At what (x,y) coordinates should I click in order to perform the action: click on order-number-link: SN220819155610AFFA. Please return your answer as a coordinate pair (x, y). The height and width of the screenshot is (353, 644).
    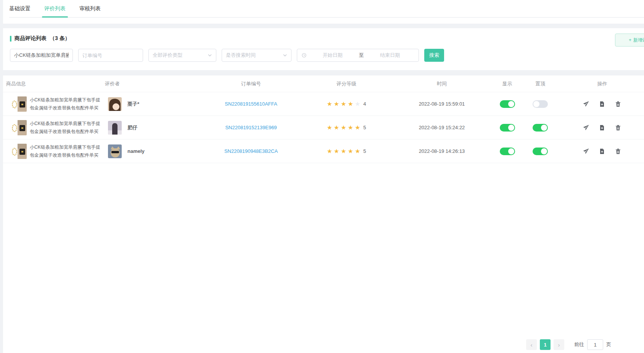
    Looking at the image, I should click on (251, 104).